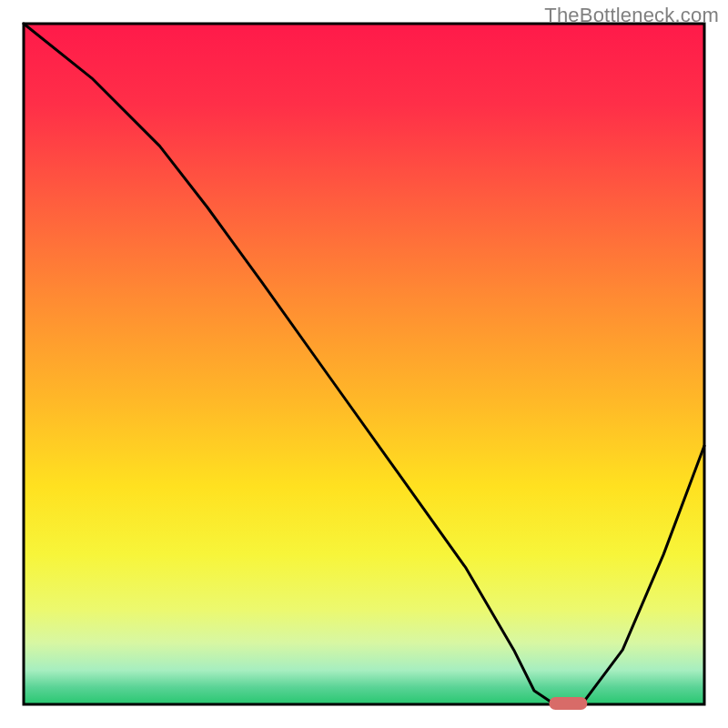  What do you see at coordinates (568, 703) in the screenshot?
I see `sweet-spot-marker` at bounding box center [568, 703].